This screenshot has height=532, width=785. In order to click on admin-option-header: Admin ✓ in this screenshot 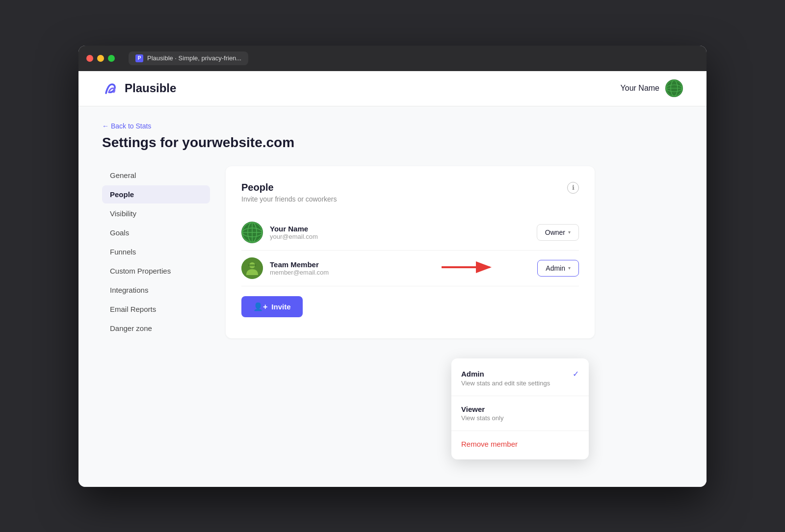, I will do `click(520, 374)`.